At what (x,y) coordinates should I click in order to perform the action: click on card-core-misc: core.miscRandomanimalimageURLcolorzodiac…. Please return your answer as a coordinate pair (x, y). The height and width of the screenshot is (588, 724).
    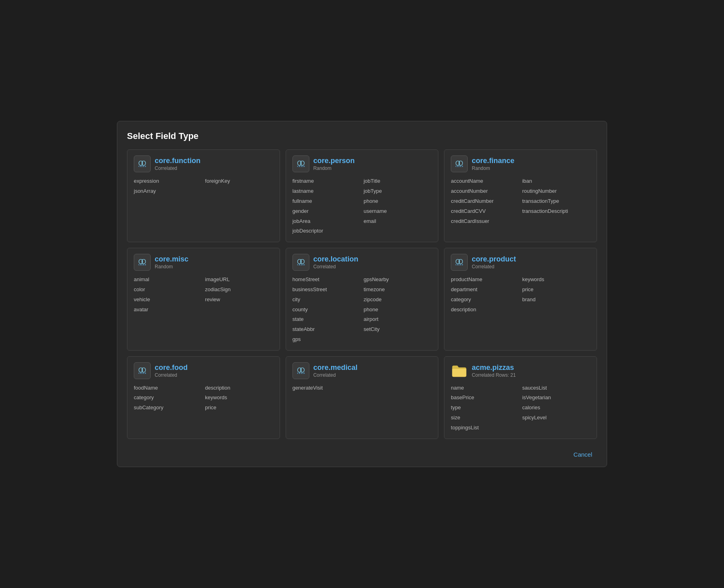
    Looking at the image, I should click on (203, 299).